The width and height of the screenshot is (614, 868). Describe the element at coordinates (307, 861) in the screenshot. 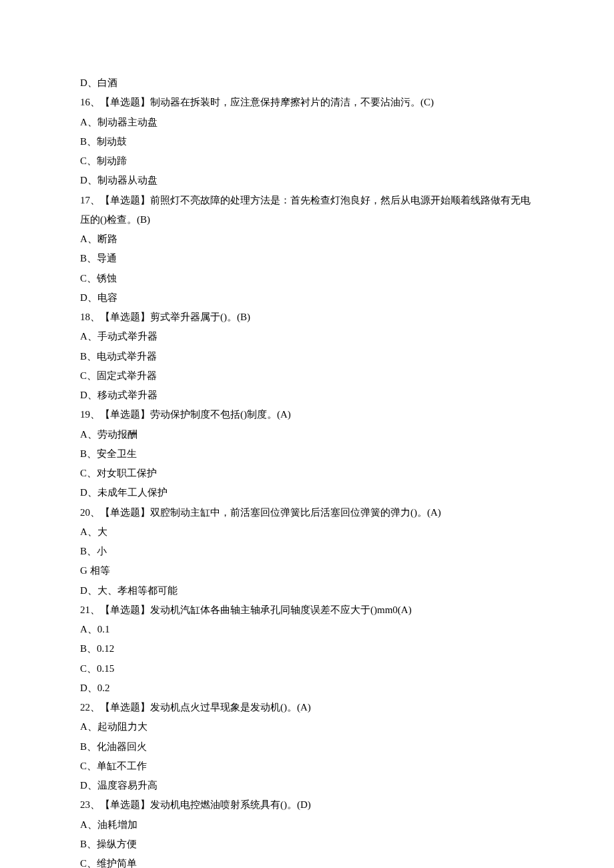

I see `text-line: C、维护简单` at that location.